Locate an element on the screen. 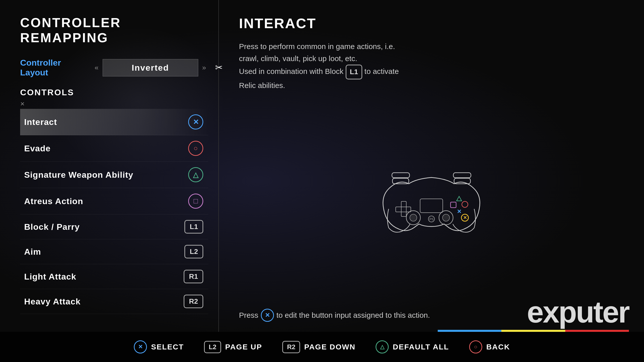  control-binding-aim: L2 is located at coordinates (194, 252).